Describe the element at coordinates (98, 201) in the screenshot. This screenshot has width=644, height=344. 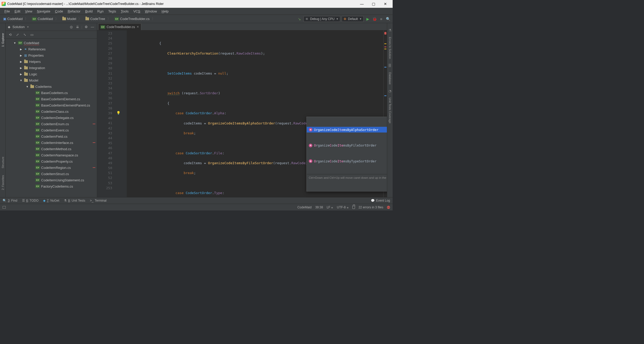
I see `tw-terminal: >_Terminal` at that location.